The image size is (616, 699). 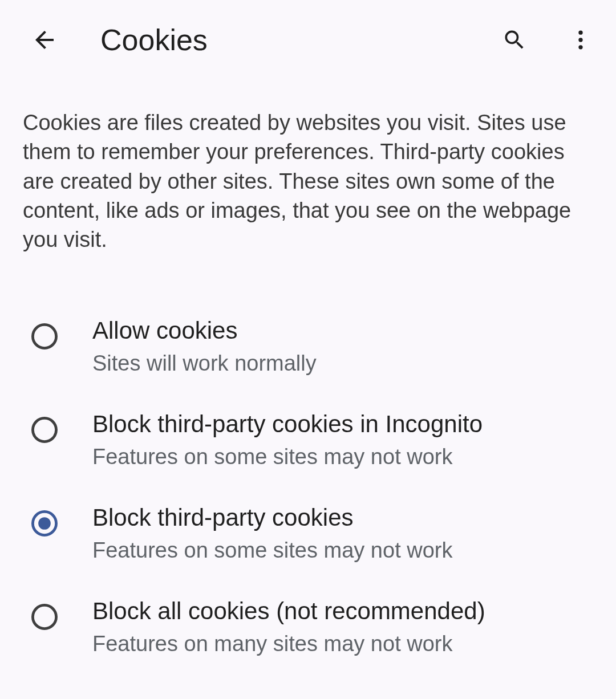 I want to click on page-title: Cookies, so click(x=283, y=40).